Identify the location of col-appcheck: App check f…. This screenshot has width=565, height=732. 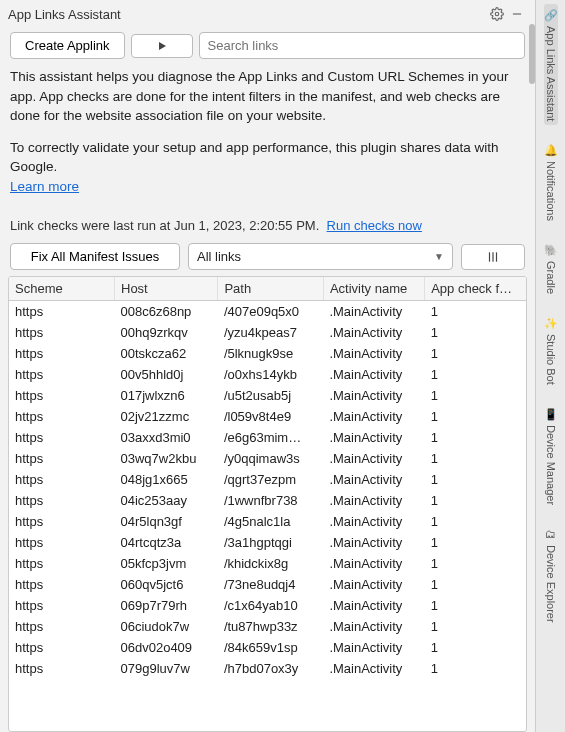
(476, 289).